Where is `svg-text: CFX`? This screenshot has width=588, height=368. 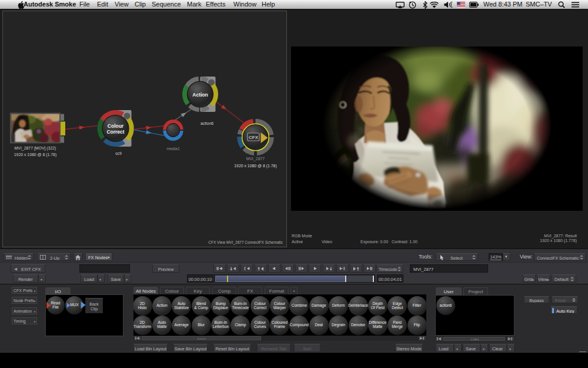
svg-text: CFX is located at coordinates (254, 138).